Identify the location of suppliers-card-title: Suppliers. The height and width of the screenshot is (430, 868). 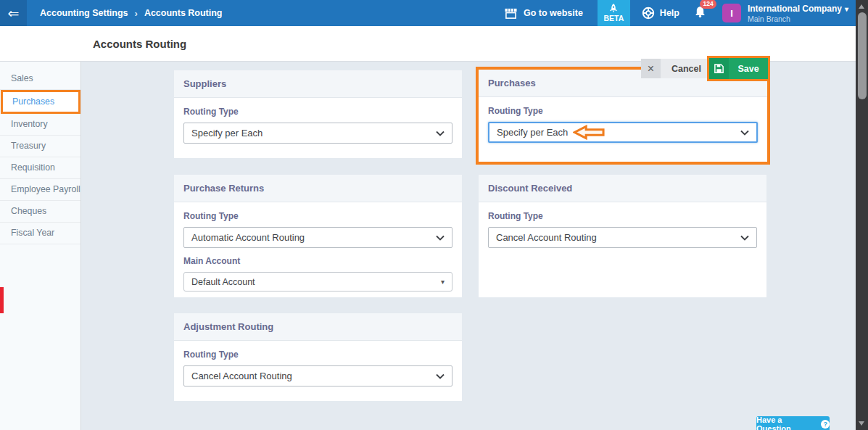
(318, 84).